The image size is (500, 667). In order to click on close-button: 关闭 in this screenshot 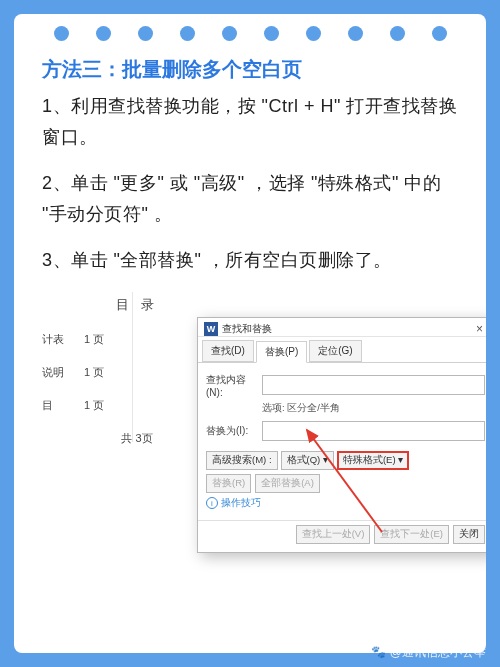, I will do `click(469, 534)`.